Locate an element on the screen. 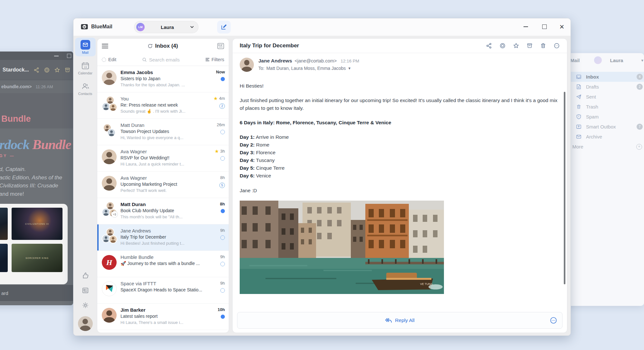 The height and width of the screenshot is (350, 644). chevron-down-icon: ▾ is located at coordinates (642, 61).